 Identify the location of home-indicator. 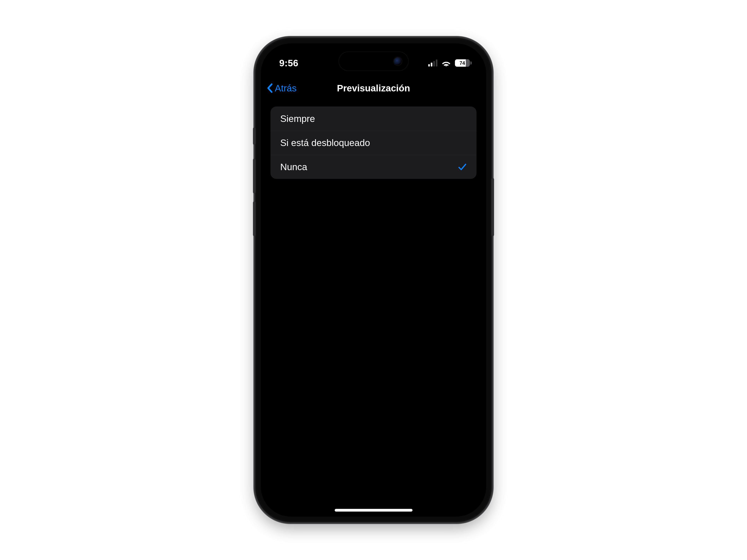
(374, 510).